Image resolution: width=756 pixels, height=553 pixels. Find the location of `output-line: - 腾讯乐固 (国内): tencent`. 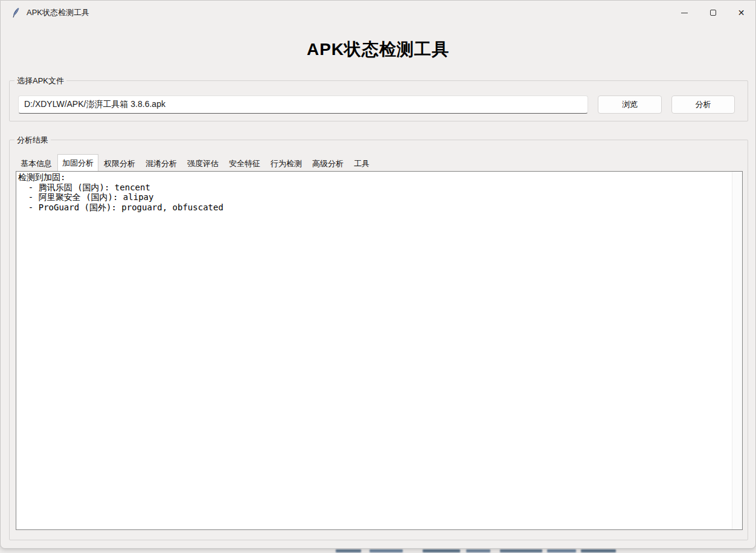

output-line: - 腾讯乐固 (国内): tencent is located at coordinates (374, 187).